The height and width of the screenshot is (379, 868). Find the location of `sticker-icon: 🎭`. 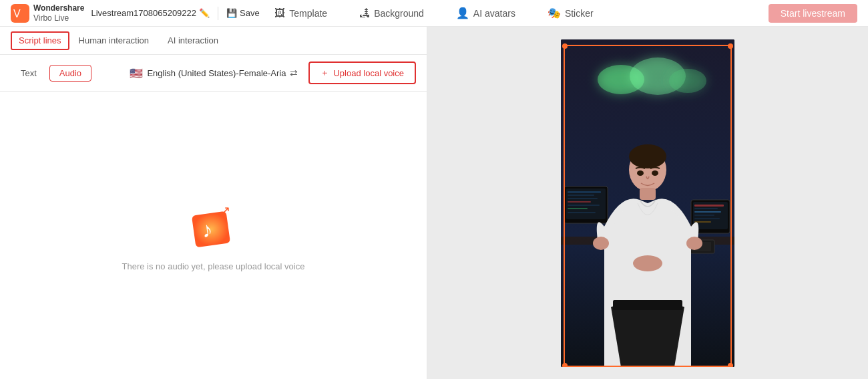

sticker-icon: 🎭 is located at coordinates (554, 13).